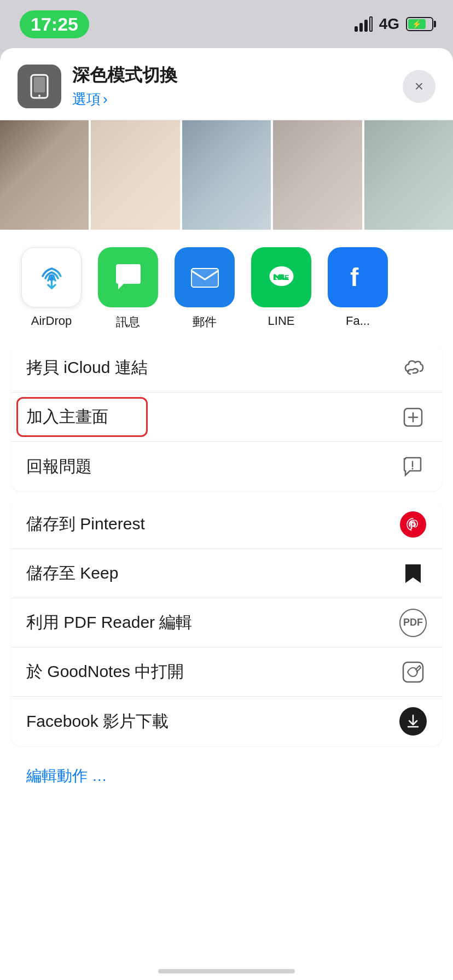 Image resolution: width=453 pixels, height=980 pixels. What do you see at coordinates (128, 289) in the screenshot?
I see `app-item-messages: 訊息` at bounding box center [128, 289].